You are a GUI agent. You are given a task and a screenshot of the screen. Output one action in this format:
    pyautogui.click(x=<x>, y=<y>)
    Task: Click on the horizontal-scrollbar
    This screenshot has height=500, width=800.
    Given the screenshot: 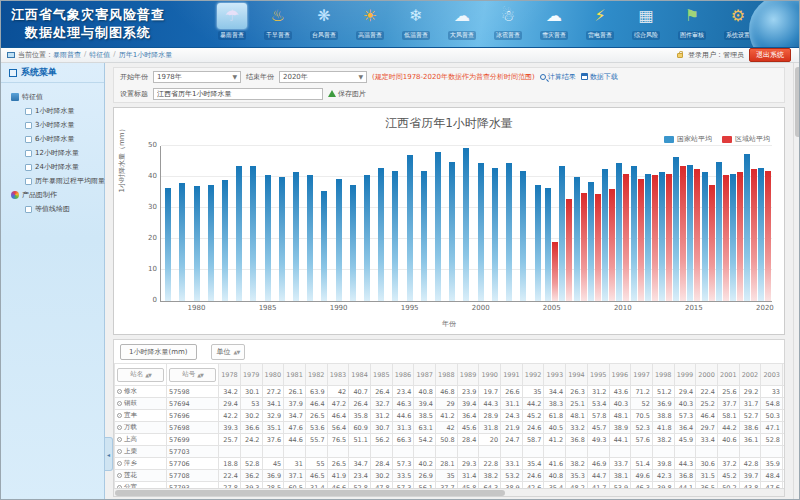 What is the action you would take?
    pyautogui.click(x=450, y=492)
    